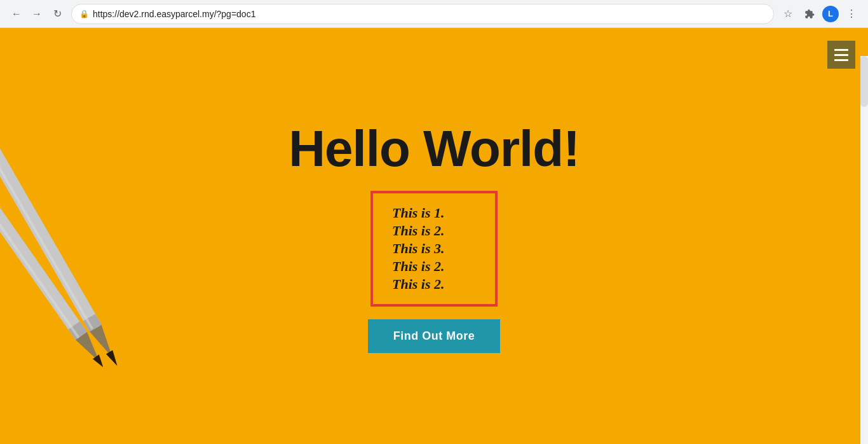 The height and width of the screenshot is (444, 868). Describe the element at coordinates (864, 81) in the screenshot. I see `scrollbar-thumb` at that location.